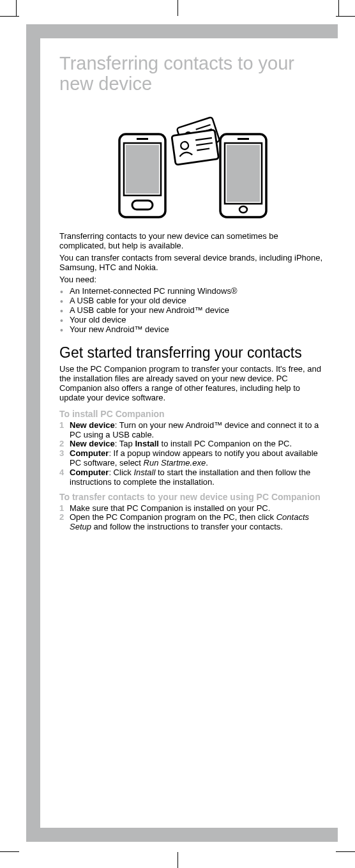 This screenshot has height=868, width=355. What do you see at coordinates (193, 459) in the screenshot?
I see `step-item: 3 Computer: If a popup window appears to…` at bounding box center [193, 459].